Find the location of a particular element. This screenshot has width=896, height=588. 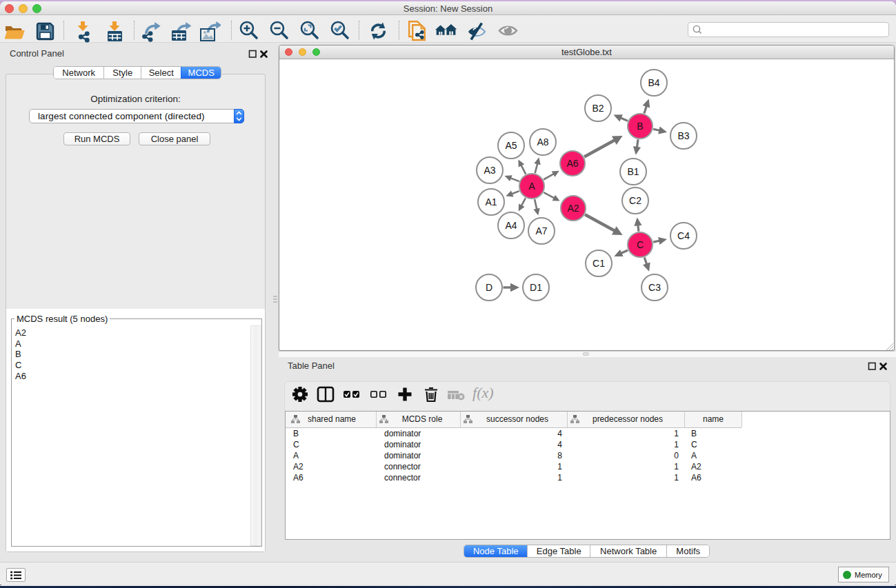

svg-text: A1 is located at coordinates (491, 202).